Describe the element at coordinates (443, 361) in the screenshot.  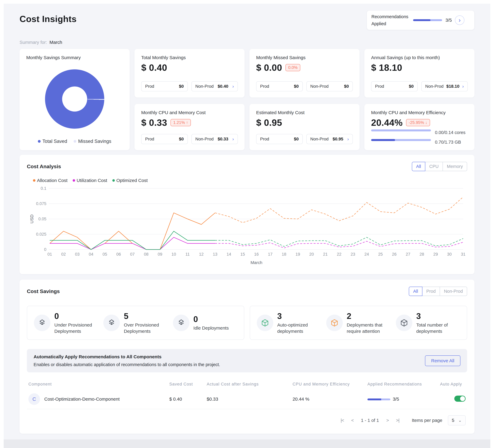
I see `remove-all-button: Remove All` at that location.